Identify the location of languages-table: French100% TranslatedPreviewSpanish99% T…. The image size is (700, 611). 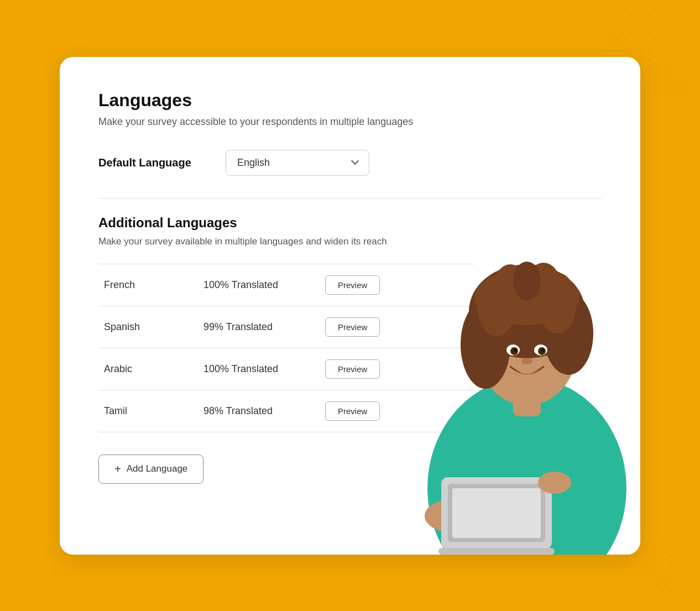
(286, 348).